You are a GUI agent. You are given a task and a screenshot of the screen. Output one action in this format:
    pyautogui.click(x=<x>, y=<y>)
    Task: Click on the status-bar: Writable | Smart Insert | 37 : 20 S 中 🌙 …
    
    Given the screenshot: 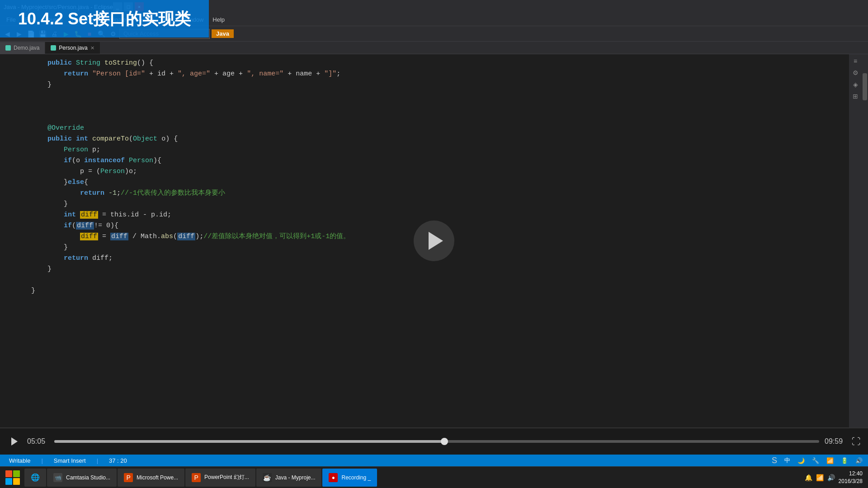 What is the action you would take?
    pyautogui.click(x=434, y=460)
    